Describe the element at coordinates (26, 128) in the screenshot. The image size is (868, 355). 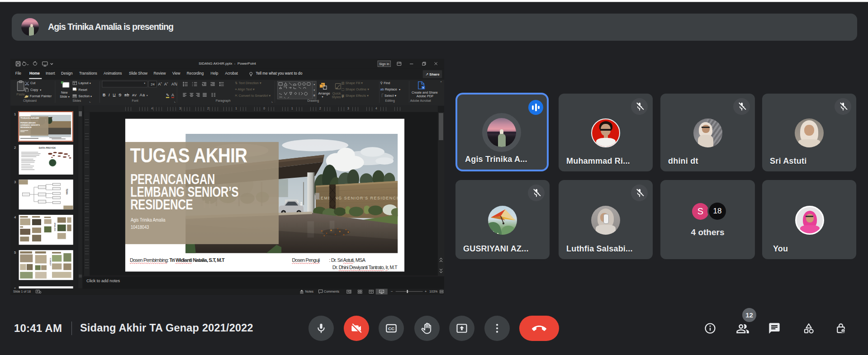
I see `svg-text: RESIDENCE` at that location.